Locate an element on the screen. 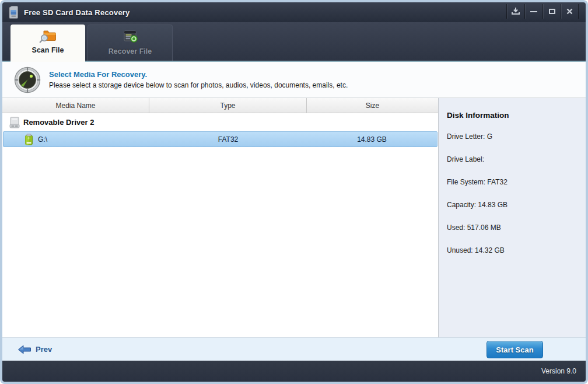  maximize-button is located at coordinates (552, 12).